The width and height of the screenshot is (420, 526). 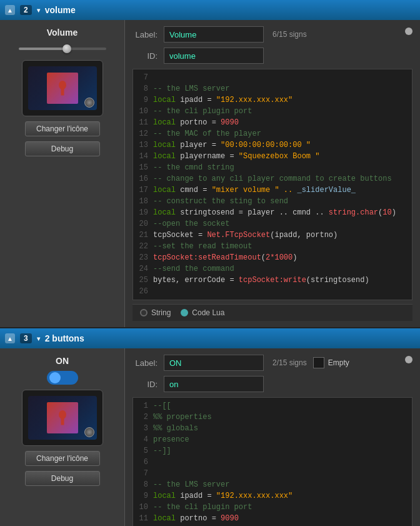 What do you see at coordinates (65, 338) in the screenshot?
I see `section-3-title: 2 buttons` at bounding box center [65, 338].